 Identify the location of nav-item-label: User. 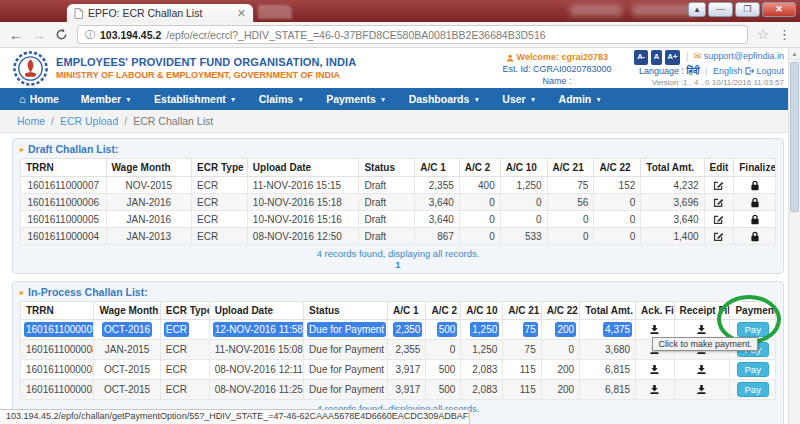
(514, 99).